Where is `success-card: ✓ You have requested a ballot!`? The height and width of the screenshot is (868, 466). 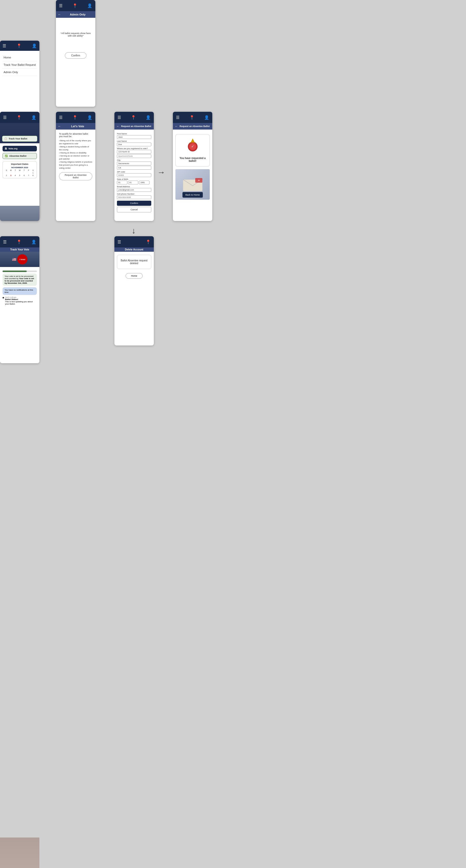 success-card: ✓ You have requested a ballot! is located at coordinates (193, 150).